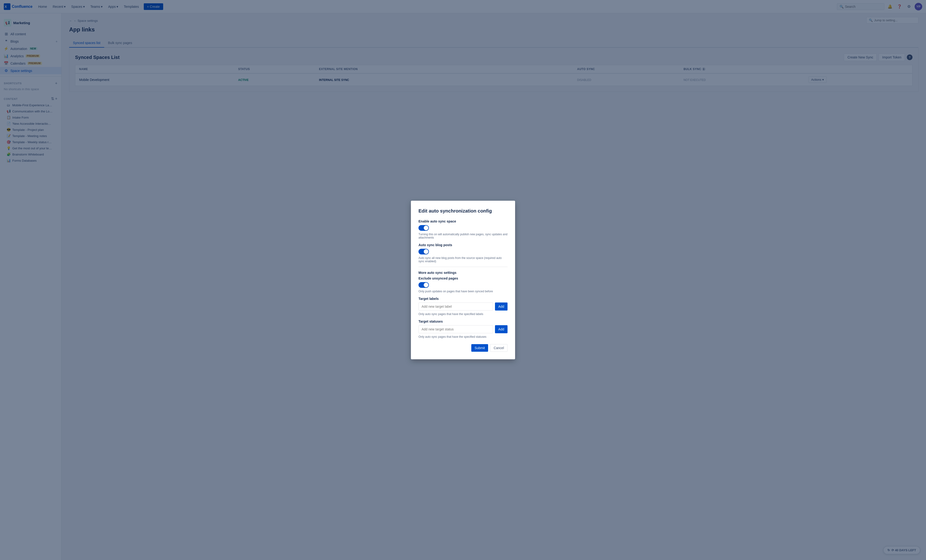 The image size is (926, 560). What do you see at coordinates (463, 314) in the screenshot?
I see `target-labels-hint: Only auto sync pages that have the speci…` at bounding box center [463, 314].